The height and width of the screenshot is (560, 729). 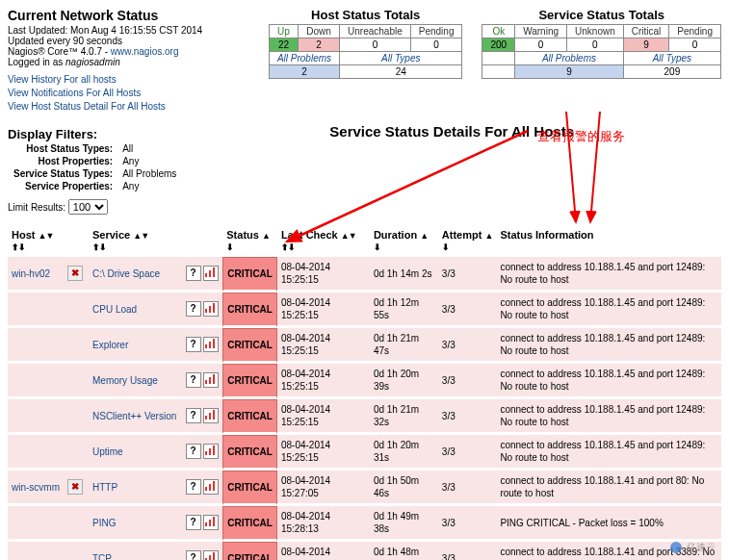 What do you see at coordinates (144, 52) in the screenshot?
I see `nagios-link: www.nagios.org` at bounding box center [144, 52].